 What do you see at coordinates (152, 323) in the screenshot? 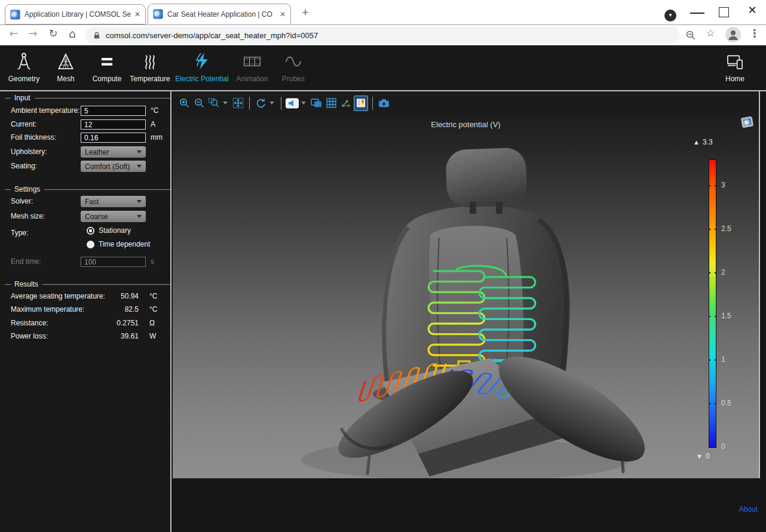
I see `result-unit: Ω` at bounding box center [152, 323].